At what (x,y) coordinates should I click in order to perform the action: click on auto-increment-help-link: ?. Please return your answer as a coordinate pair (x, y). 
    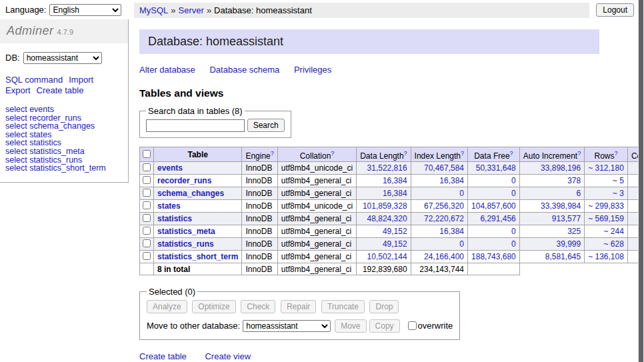
    Looking at the image, I should click on (579, 153).